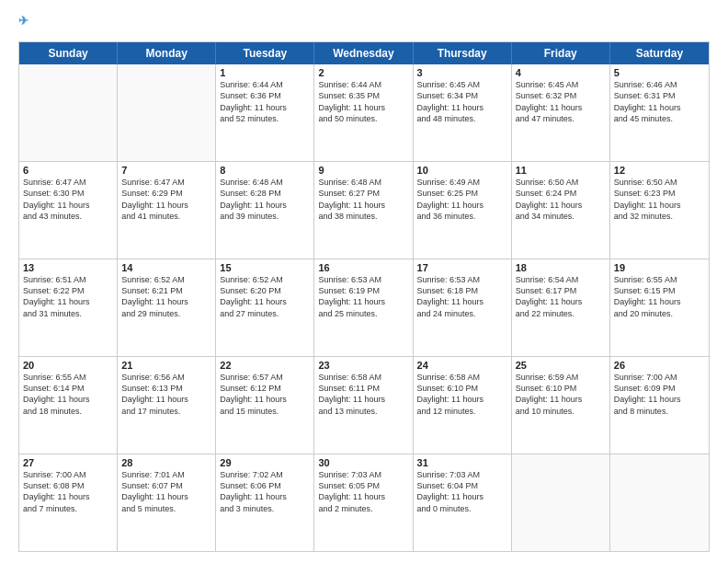  Describe the element at coordinates (68, 199) in the screenshot. I see `day-info: Sunrise: 6:47 AMSunset: 6:30 PMDaylight:…` at that location.